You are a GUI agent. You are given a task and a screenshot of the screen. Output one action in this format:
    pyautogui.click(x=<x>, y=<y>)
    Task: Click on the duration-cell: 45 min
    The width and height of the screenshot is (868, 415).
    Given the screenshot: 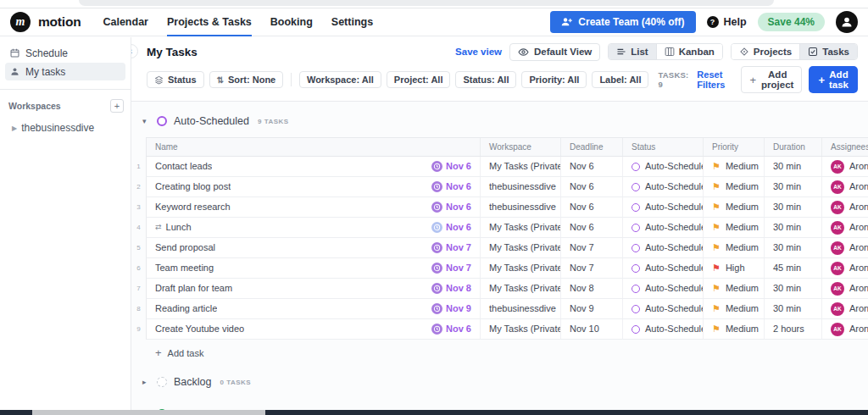 What is the action you would take?
    pyautogui.click(x=793, y=268)
    